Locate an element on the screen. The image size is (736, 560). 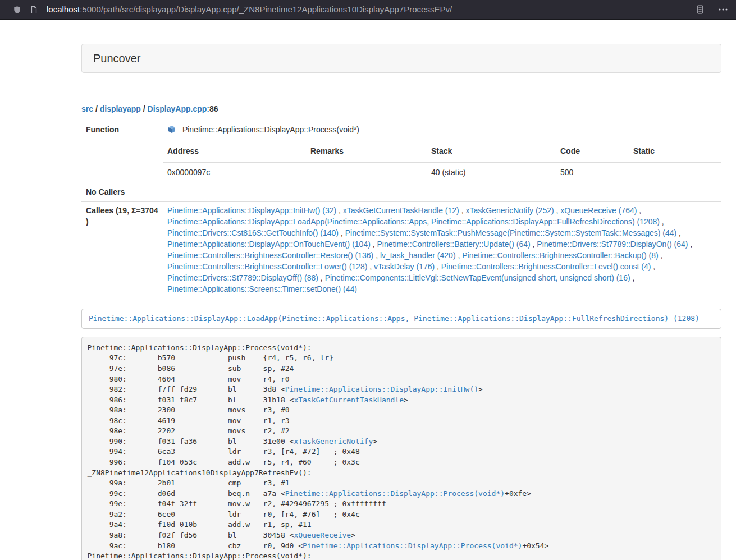
callee-link: Pinetime::Controllers::Battery::Update()… is located at coordinates (454, 244).